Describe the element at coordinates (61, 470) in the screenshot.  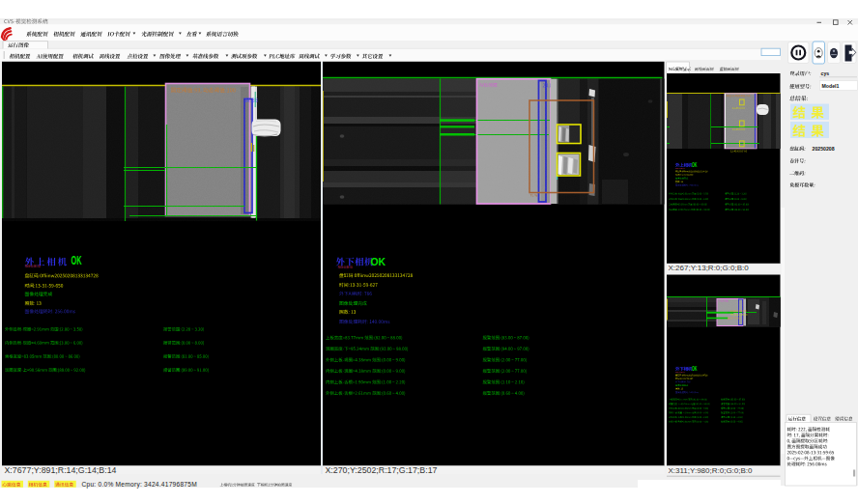
I see `svg-text: X:7677;Y:891;R:14;G:14;B:14` at that location.